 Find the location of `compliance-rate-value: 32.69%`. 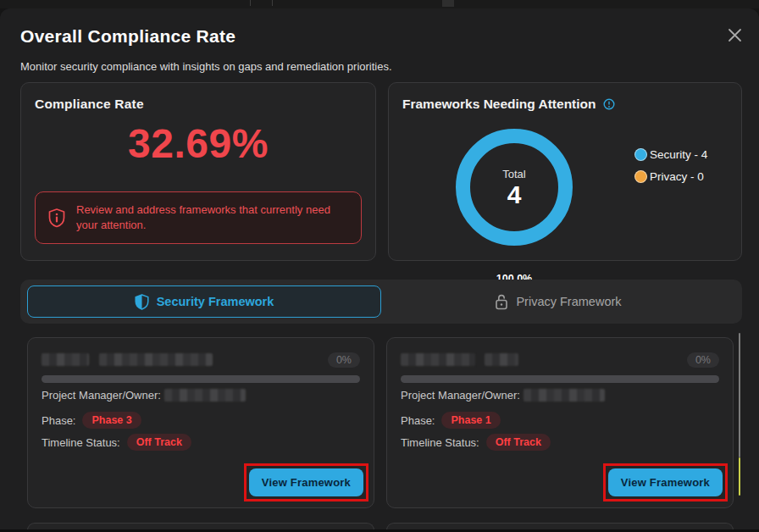

compliance-rate-value: 32.69% is located at coordinates (198, 144).